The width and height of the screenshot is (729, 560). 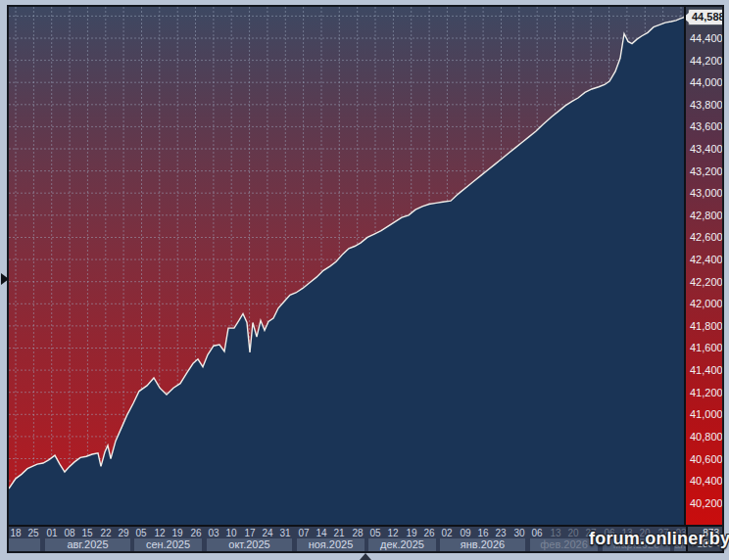 What do you see at coordinates (87, 533) in the screenshot?
I see `time-axis-tick-label: 15` at bounding box center [87, 533].